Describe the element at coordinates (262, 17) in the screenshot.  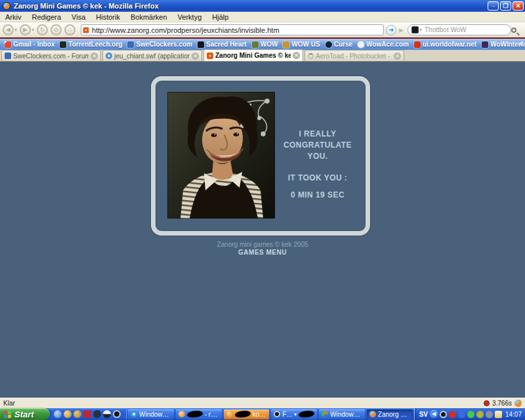
I see `menu-bar: Arkiv Redigera Visa Historik Bokmärken V…` at that location.